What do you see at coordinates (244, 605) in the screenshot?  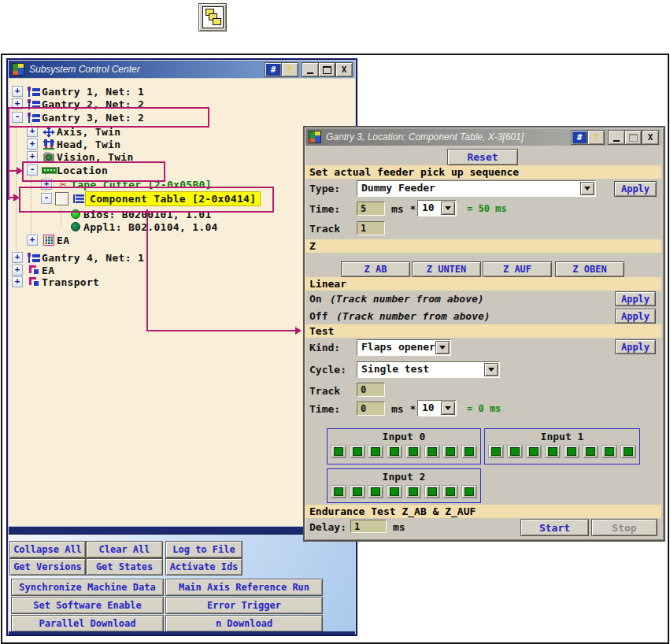 I see `error-trigger-button: Error Trigger` at bounding box center [244, 605].